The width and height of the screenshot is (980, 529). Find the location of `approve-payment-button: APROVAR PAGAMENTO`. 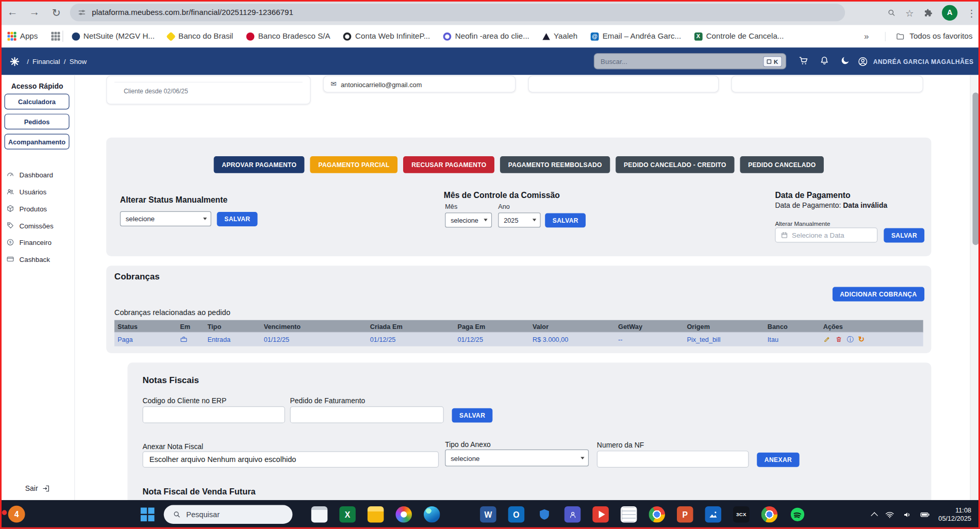

approve-payment-button: APROVAR PAGAMENTO is located at coordinates (259, 165).